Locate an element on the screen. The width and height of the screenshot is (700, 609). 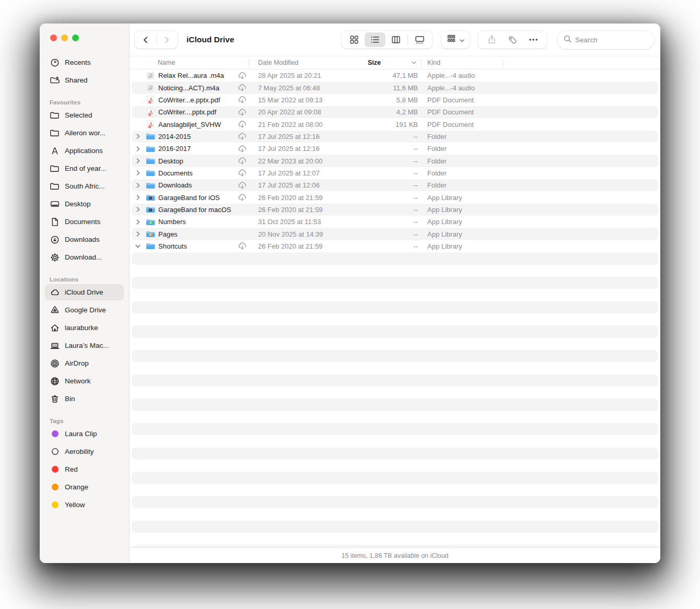
forward-button is located at coordinates (167, 40).